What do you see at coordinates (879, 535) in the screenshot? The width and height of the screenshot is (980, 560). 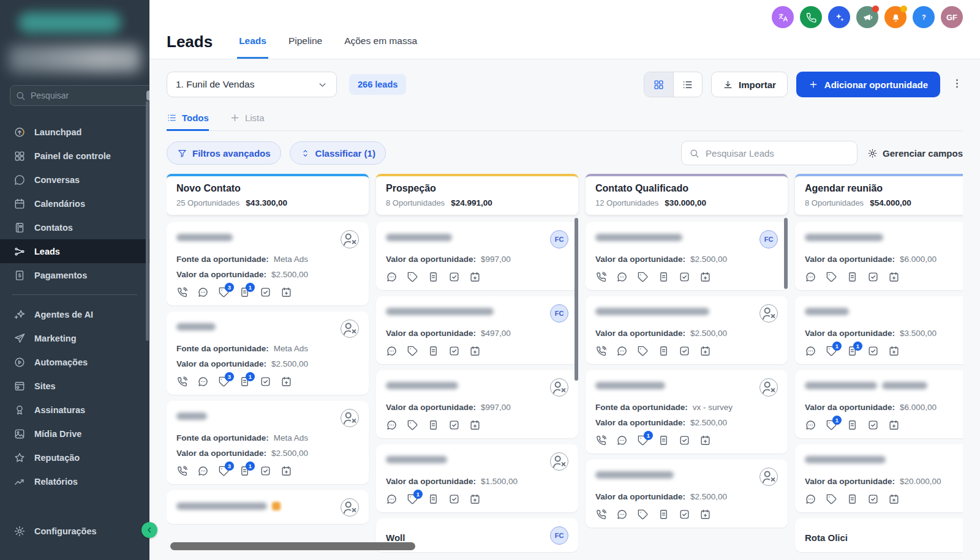 I see `opportunity-card: Rota Olici` at bounding box center [879, 535].